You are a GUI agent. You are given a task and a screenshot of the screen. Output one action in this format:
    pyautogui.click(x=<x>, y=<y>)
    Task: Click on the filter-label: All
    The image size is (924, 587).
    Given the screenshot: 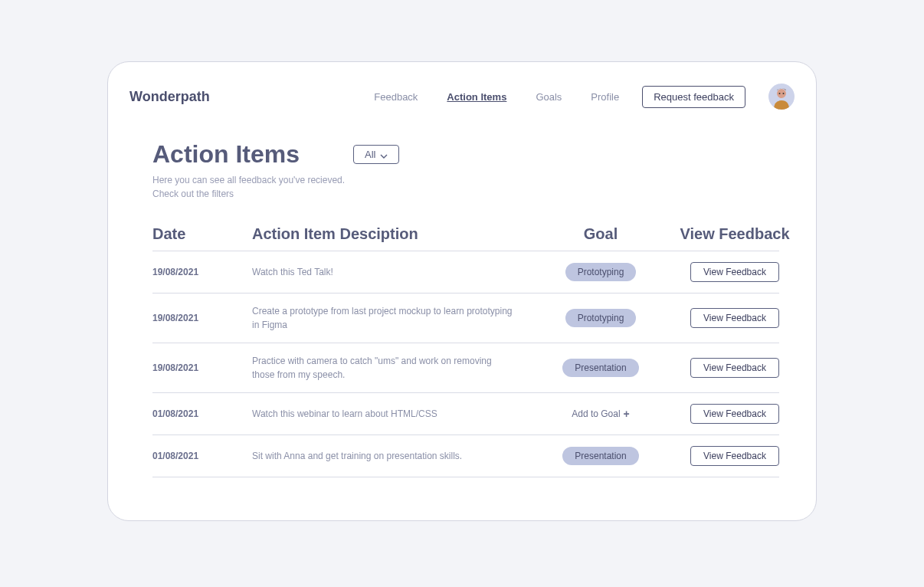 What is the action you would take?
    pyautogui.click(x=370, y=155)
    